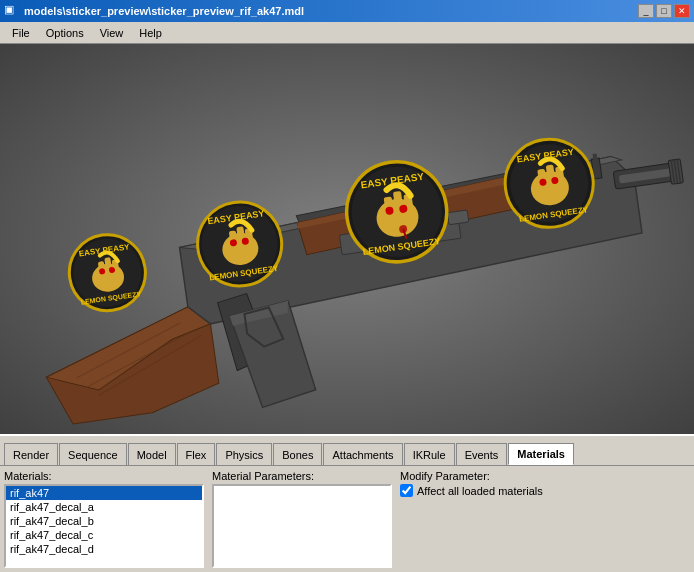  What do you see at coordinates (31, 454) in the screenshot?
I see `tab-render: Render` at bounding box center [31, 454].